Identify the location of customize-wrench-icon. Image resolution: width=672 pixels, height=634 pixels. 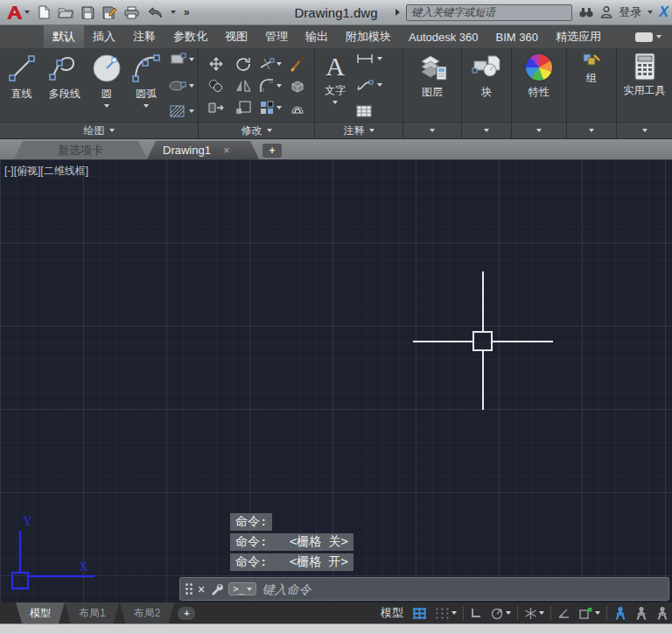
(217, 588).